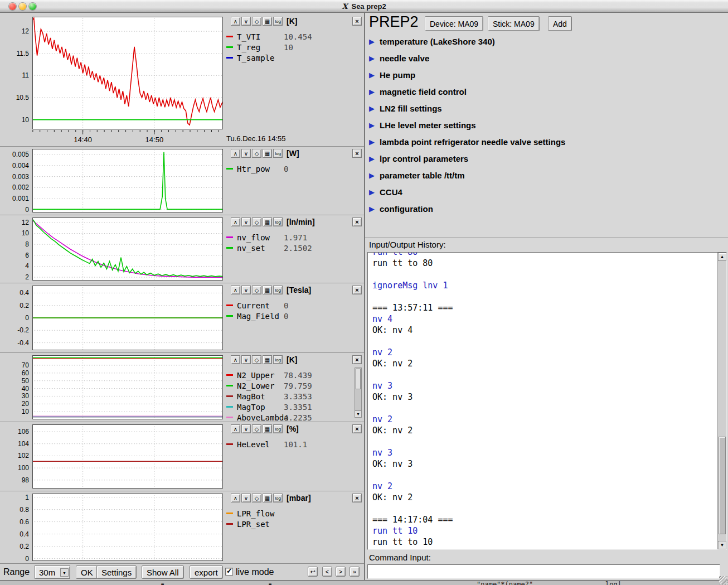  Describe the element at coordinates (289, 396) in the screenshot. I see `legend-entry: MagBot3.3353` at that location.